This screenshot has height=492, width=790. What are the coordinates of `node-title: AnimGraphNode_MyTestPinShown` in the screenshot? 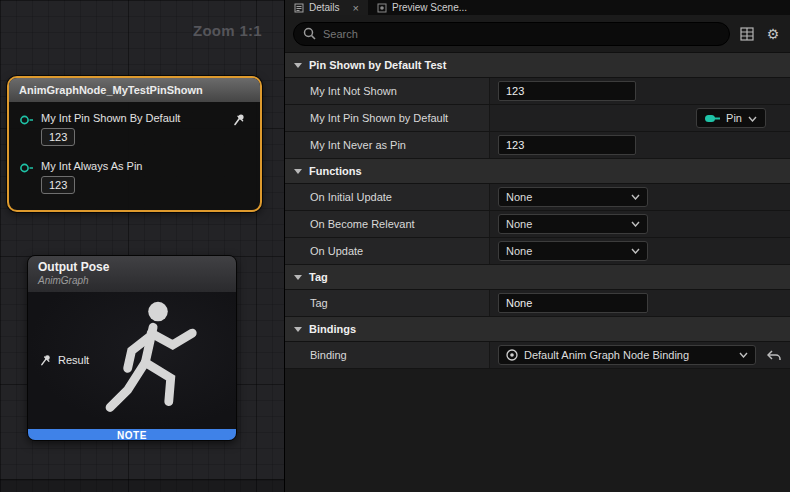 It's located at (134, 90).